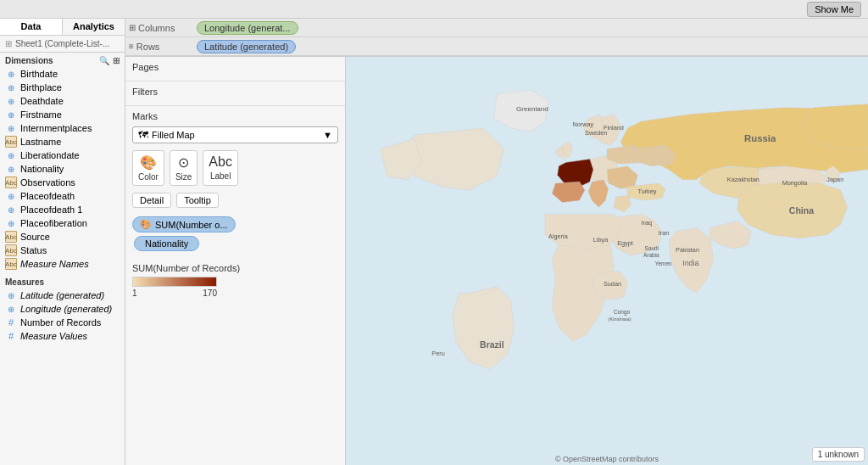 This screenshot has height=465, width=868. I want to click on field-placeofdeath1: ⊕ Placeofdeath 1, so click(63, 210).